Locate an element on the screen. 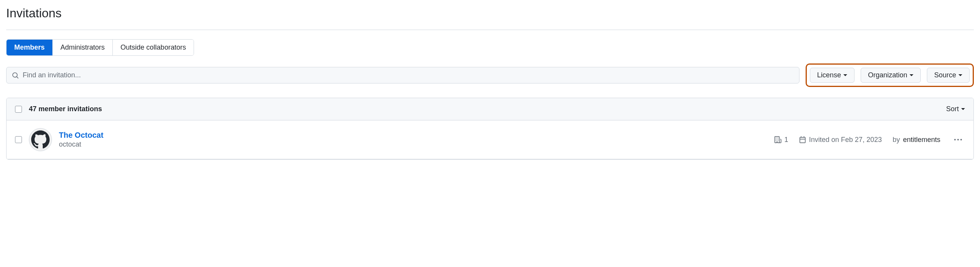 The height and width of the screenshot is (267, 980). row-checkbox is located at coordinates (18, 140).